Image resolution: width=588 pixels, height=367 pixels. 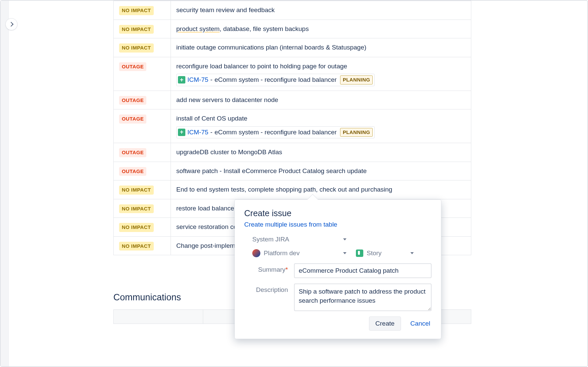 What do you see at coordinates (321, 190) in the screenshot?
I see `description-cell: End to end system tests, complete shoppi…` at bounding box center [321, 190].